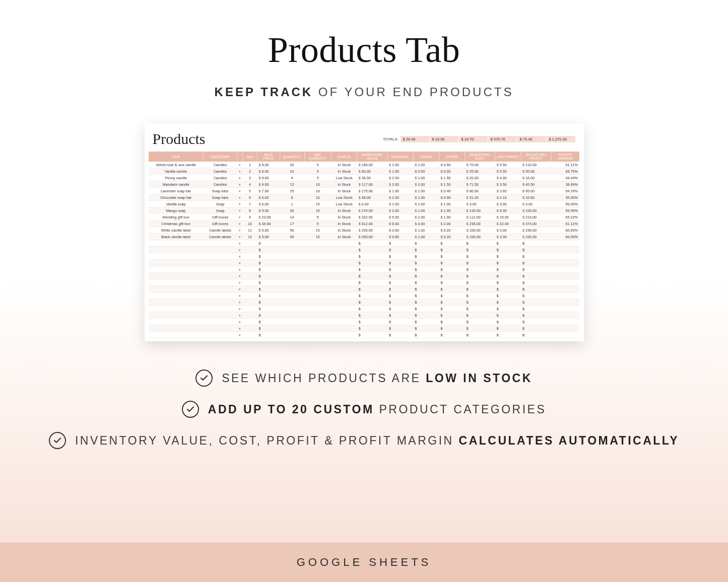  I want to click on cell: 2.00, so click(426, 184).